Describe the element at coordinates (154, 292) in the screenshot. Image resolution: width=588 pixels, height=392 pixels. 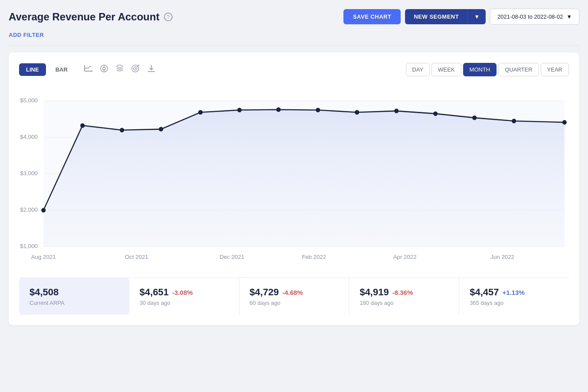
I see `stat-30d-amount: $4,651` at that location.